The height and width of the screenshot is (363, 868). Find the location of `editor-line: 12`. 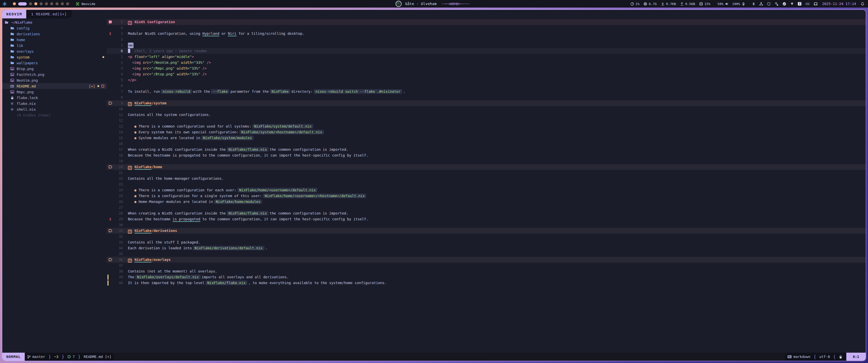

editor-line: 12 is located at coordinates (486, 121).